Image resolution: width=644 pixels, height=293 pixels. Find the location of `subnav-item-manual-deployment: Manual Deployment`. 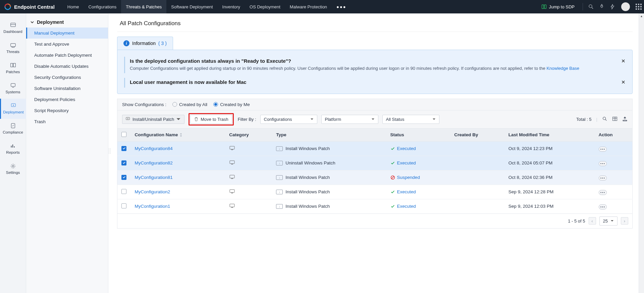

subnav-item-manual-deployment: Manual Deployment is located at coordinates (67, 33).